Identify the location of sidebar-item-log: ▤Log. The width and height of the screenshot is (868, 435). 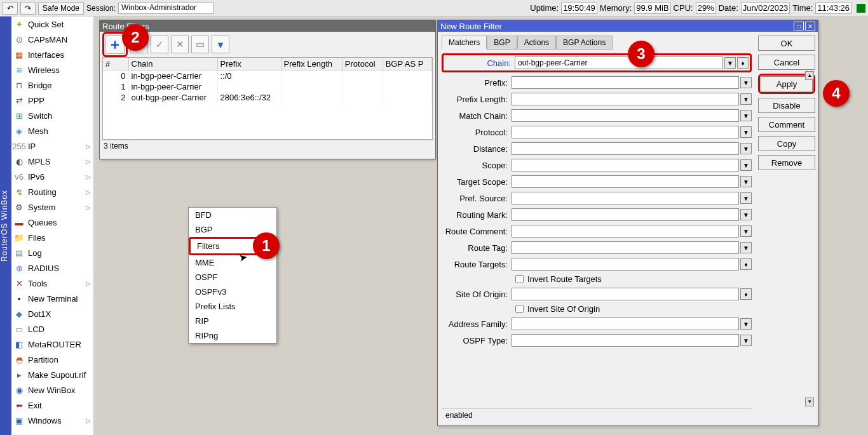
(52, 253).